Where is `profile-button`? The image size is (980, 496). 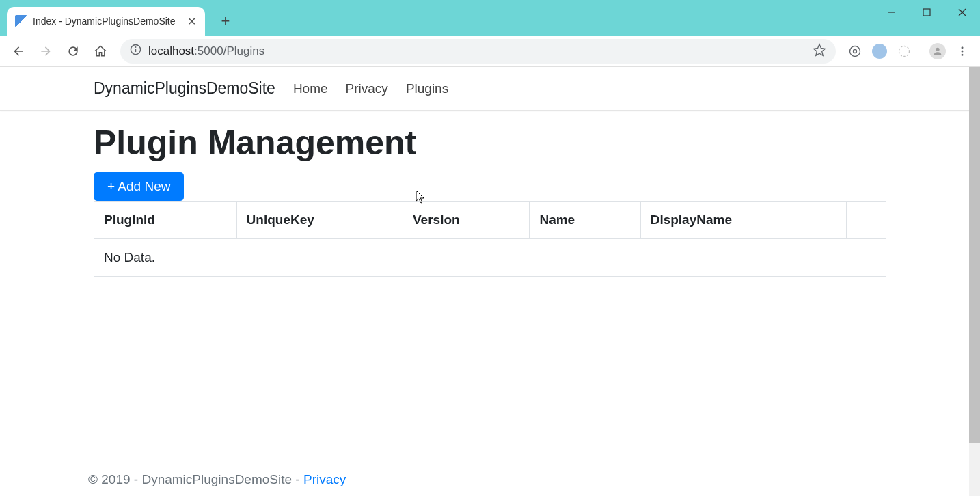 profile-button is located at coordinates (938, 51).